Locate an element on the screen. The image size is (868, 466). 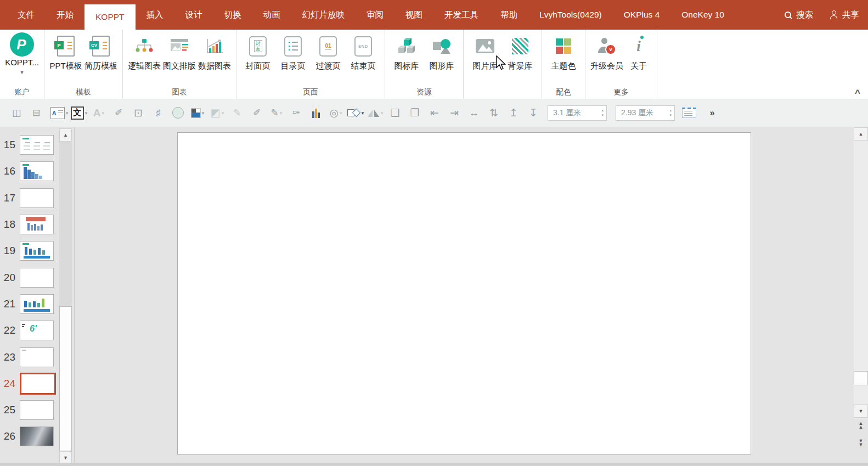
eyedropper-button: ✐ is located at coordinates (257, 113).